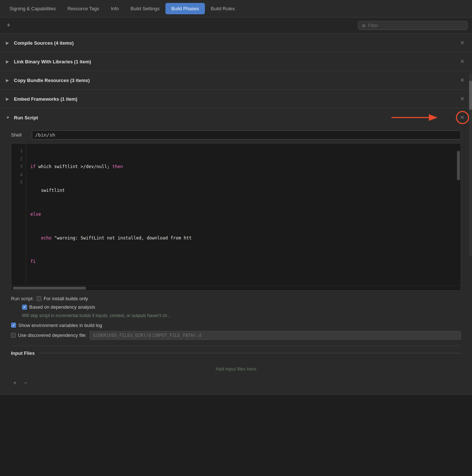  Describe the element at coordinates (413, 26) in the screenshot. I see `filter-container: ⊜` at that location.